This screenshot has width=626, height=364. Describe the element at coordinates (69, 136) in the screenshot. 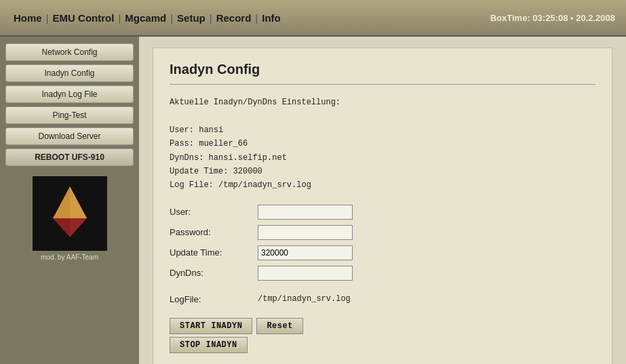

I see `sidebar-btn-download-server: Download Server` at that location.